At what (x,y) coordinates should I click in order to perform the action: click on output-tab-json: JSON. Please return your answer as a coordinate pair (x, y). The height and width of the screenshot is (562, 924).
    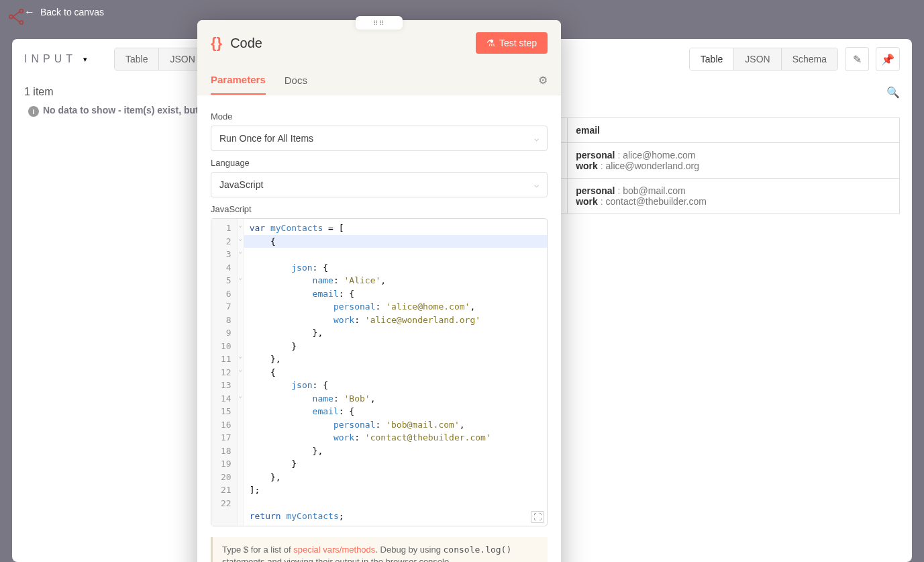
    Looking at the image, I should click on (758, 59).